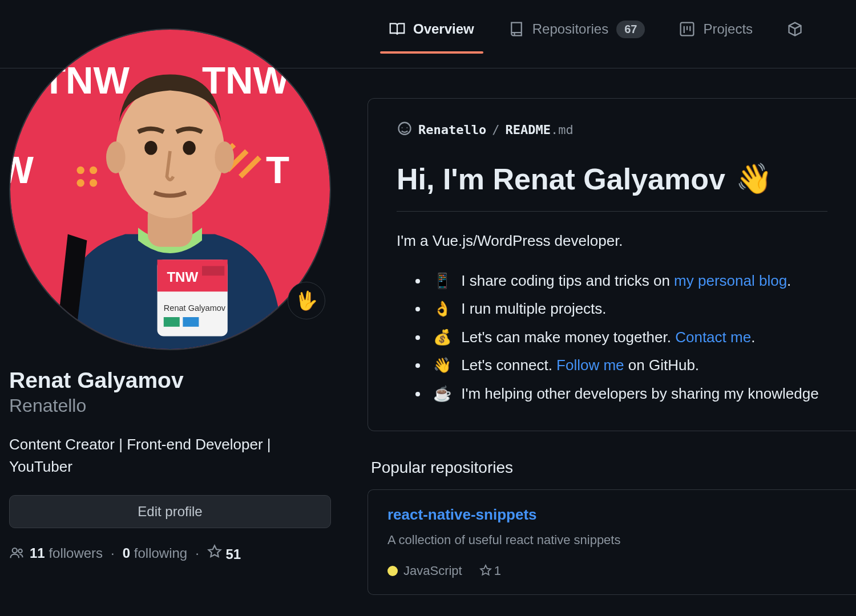 This screenshot has width=856, height=616. I want to click on readme-intro: I'm a Vue.js/WordPress developer., so click(612, 241).